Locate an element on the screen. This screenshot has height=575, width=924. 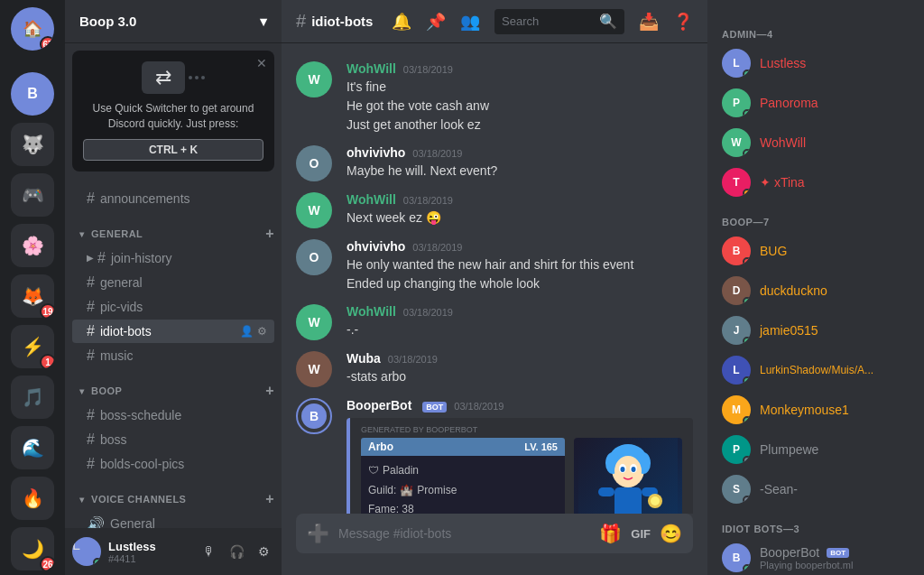
member-item-wohwill: W WohWill is located at coordinates (816, 143).